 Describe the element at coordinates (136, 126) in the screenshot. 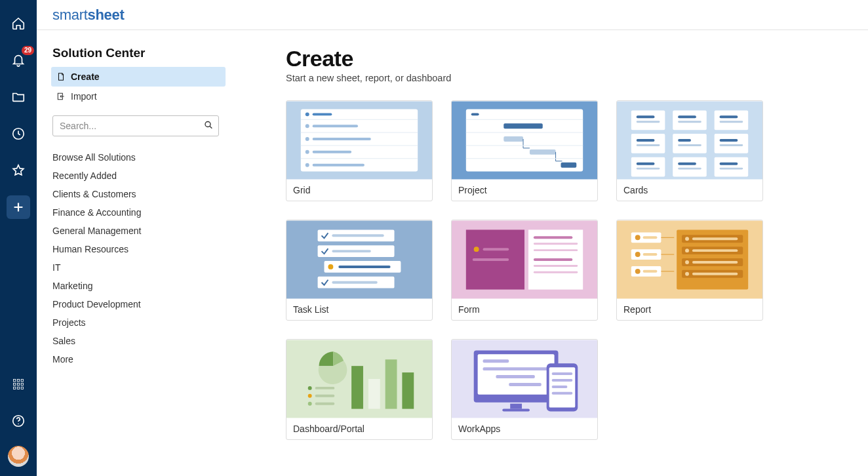

I see `search-input` at that location.